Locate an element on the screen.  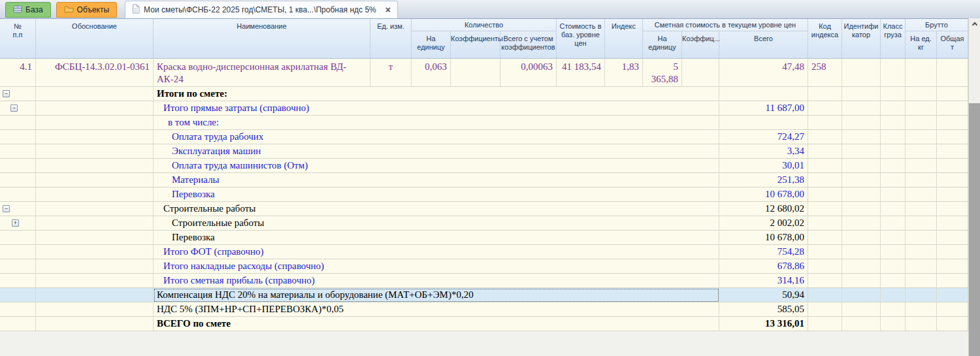
summary-row: Итого сметная прибыль (справочно)314,16 is located at coordinates (484, 281).